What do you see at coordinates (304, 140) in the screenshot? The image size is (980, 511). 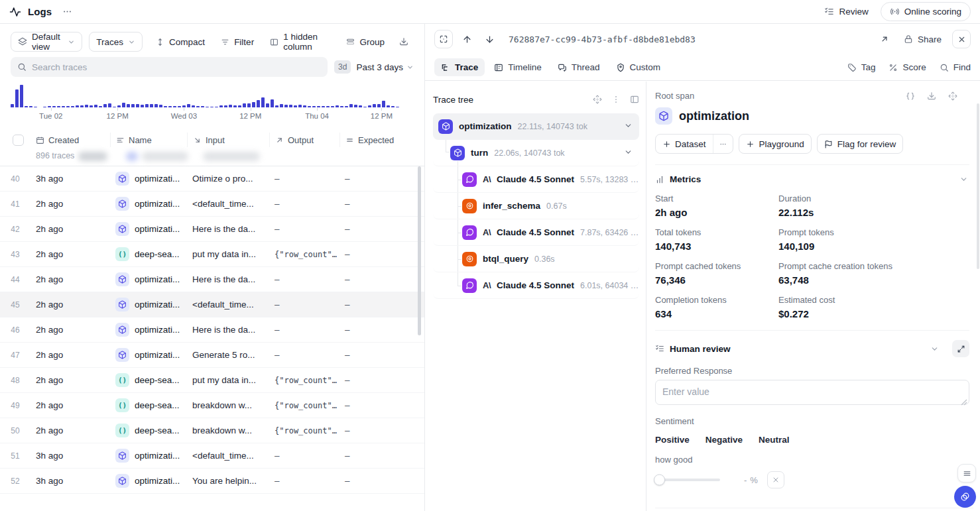 I see `column-header-output: Output` at bounding box center [304, 140].